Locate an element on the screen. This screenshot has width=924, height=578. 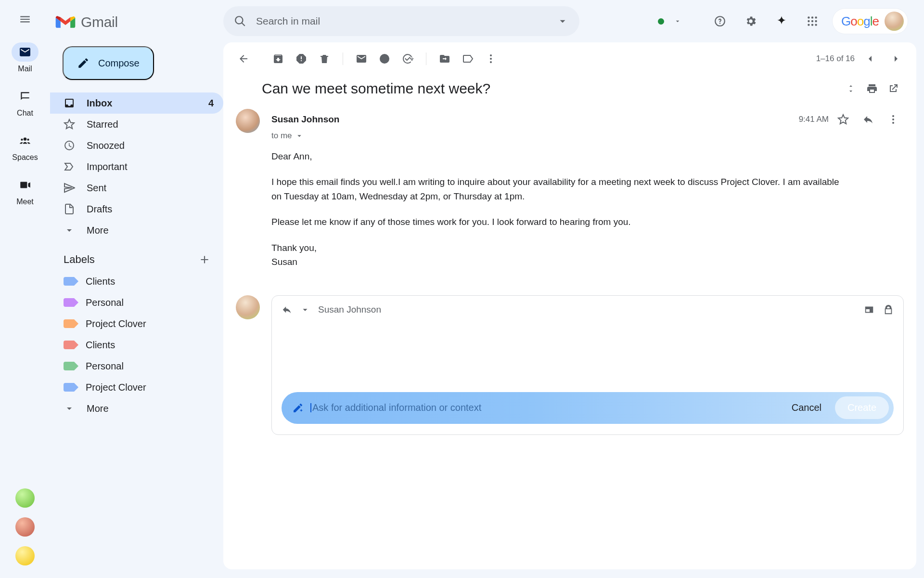
more-button is located at coordinates (491, 59).